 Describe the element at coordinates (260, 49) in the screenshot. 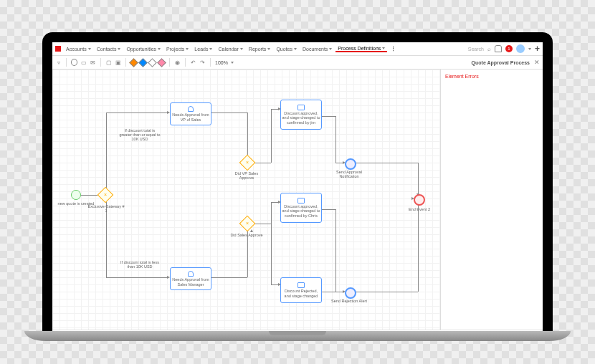

I see `nav-reports: Reports` at that location.